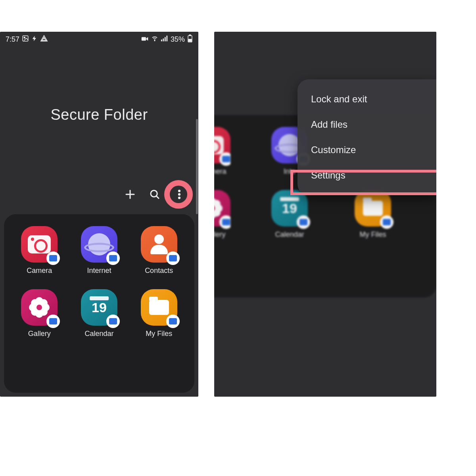 The image size is (476, 476). Describe the element at coordinates (290, 171) in the screenshot. I see `app-label: Inte` at that location.